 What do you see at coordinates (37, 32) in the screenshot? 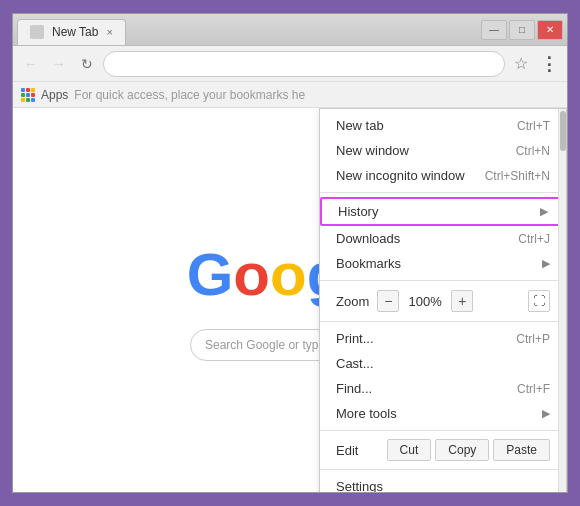
I see `tab-favicon` at bounding box center [37, 32].